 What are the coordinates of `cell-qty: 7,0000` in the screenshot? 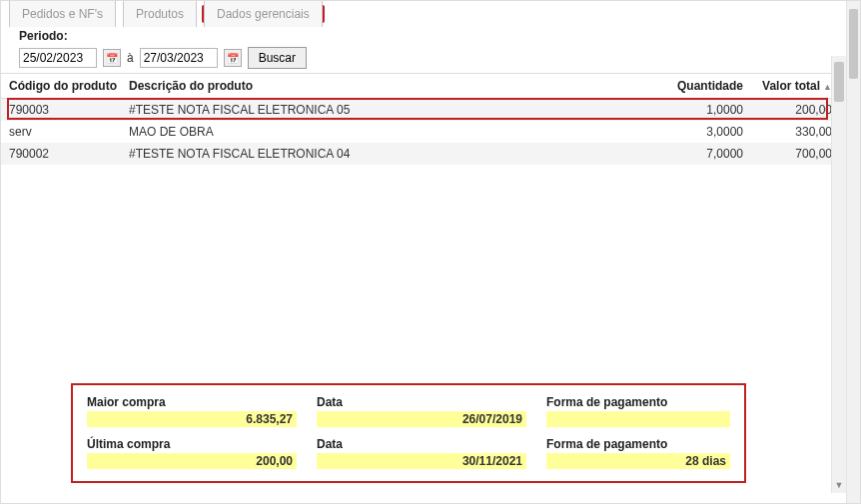 It's located at (698, 154).